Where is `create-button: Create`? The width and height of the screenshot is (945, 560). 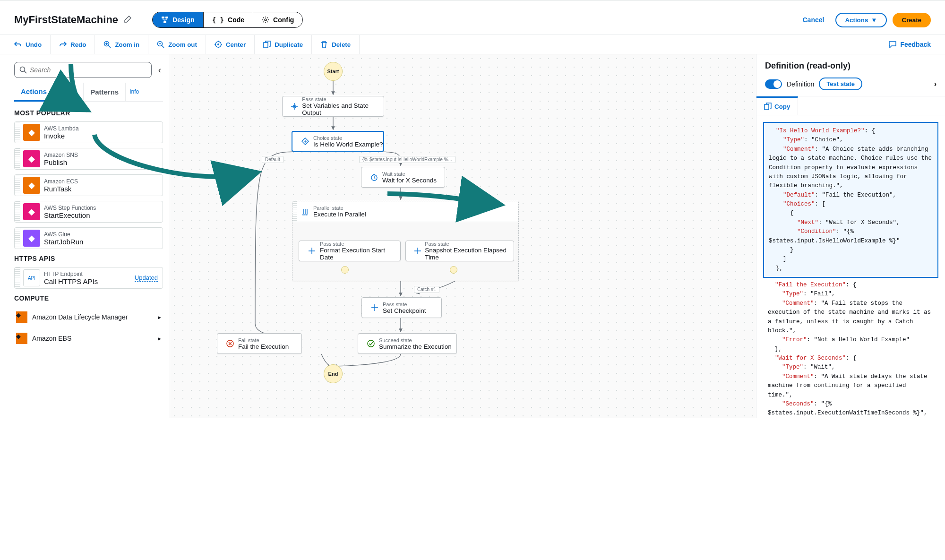 create-button: Create is located at coordinates (912, 20).